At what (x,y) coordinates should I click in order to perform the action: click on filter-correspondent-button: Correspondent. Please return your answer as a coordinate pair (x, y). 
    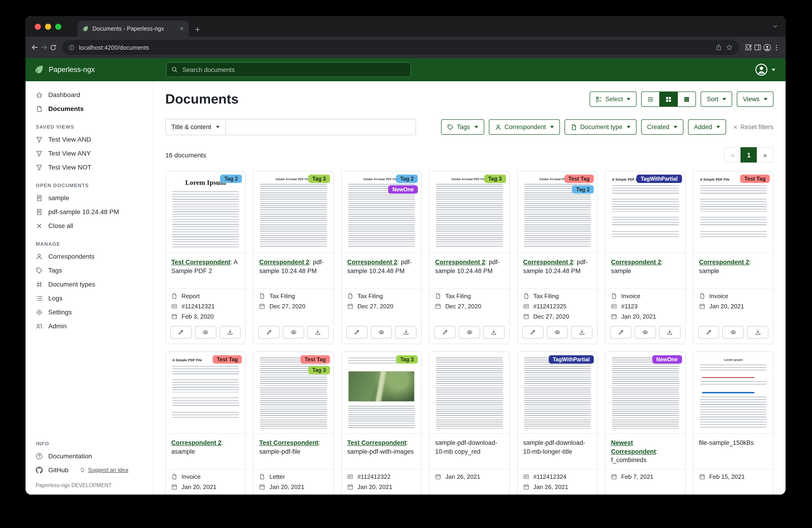
    Looking at the image, I should click on (524, 127).